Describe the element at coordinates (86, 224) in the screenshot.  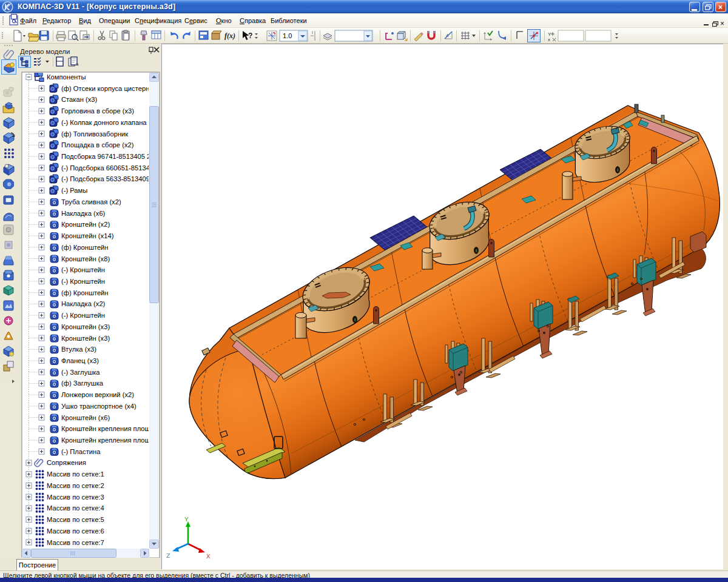
I see `svg-text: Кронштейн (x2)` at that location.